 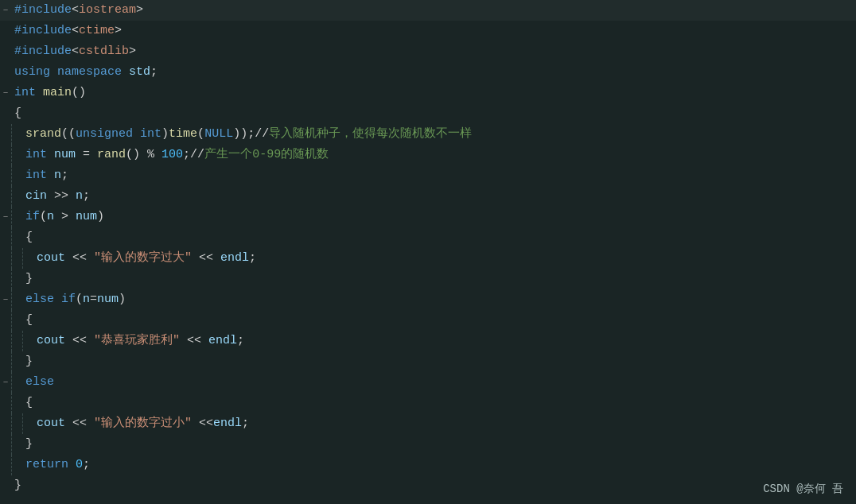 What do you see at coordinates (428, 134) in the screenshot?
I see `code-line: srand((unsigned int)time(NULL));//导入随机种子…` at bounding box center [428, 134].